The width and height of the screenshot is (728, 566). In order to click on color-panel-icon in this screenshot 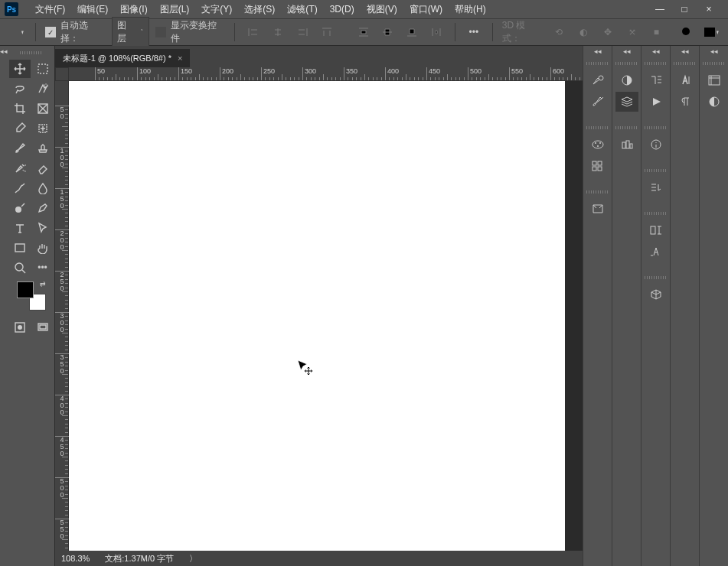, I will do `click(627, 80)`.